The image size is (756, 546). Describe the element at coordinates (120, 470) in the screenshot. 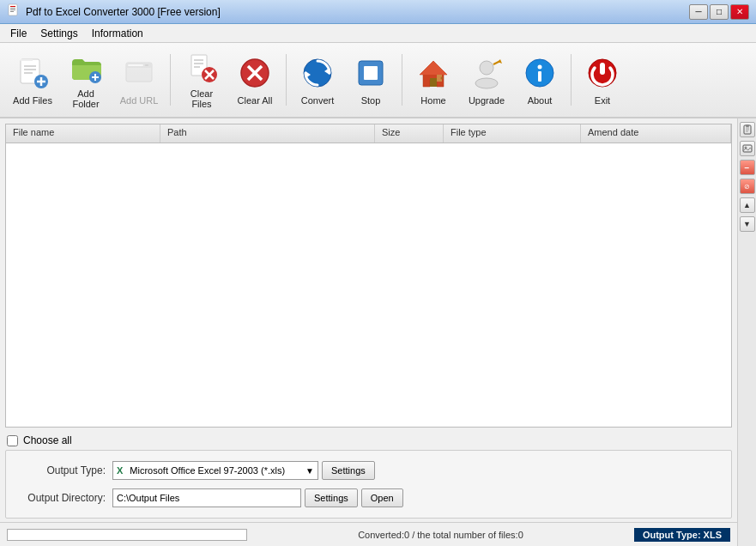

I see `excel-icon: X` at that location.